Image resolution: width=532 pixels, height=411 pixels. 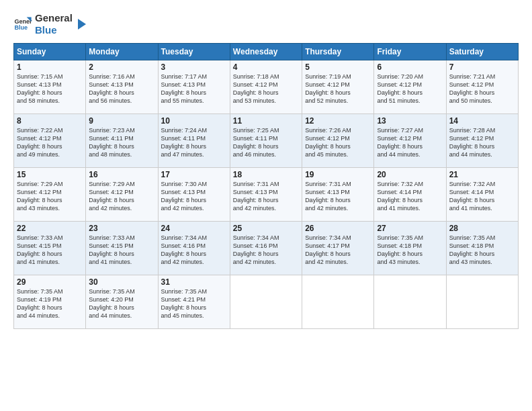 What do you see at coordinates (122, 282) in the screenshot?
I see `day-number: 30` at bounding box center [122, 282].